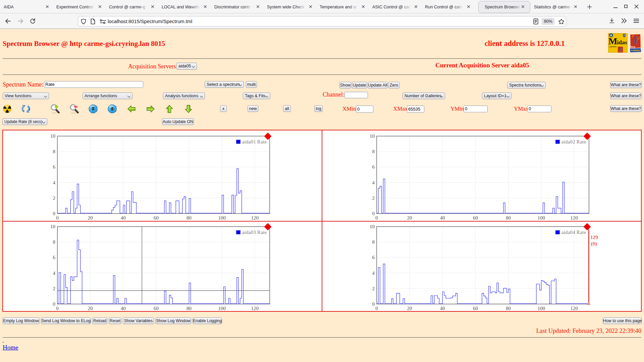 The height and width of the screenshot is (362, 644). Describe the element at coordinates (574, 142) in the screenshot. I see `svg-text: aida02 Rate` at that location.